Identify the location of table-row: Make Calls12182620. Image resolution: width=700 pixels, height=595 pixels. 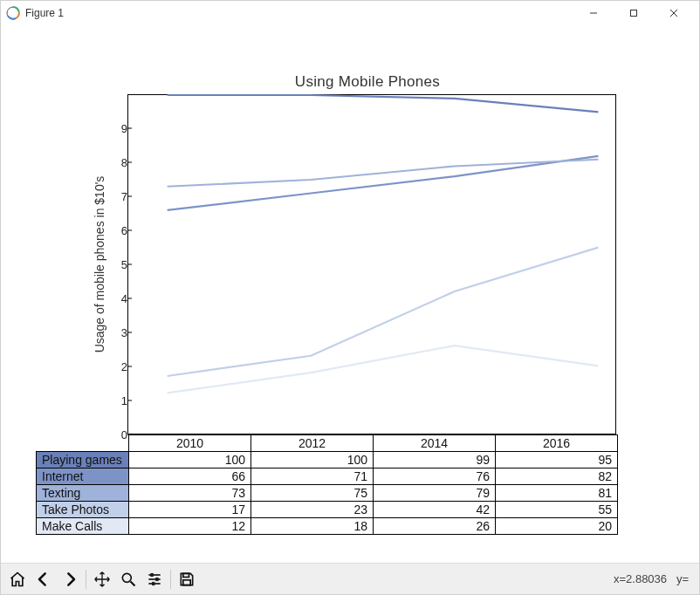
(327, 527).